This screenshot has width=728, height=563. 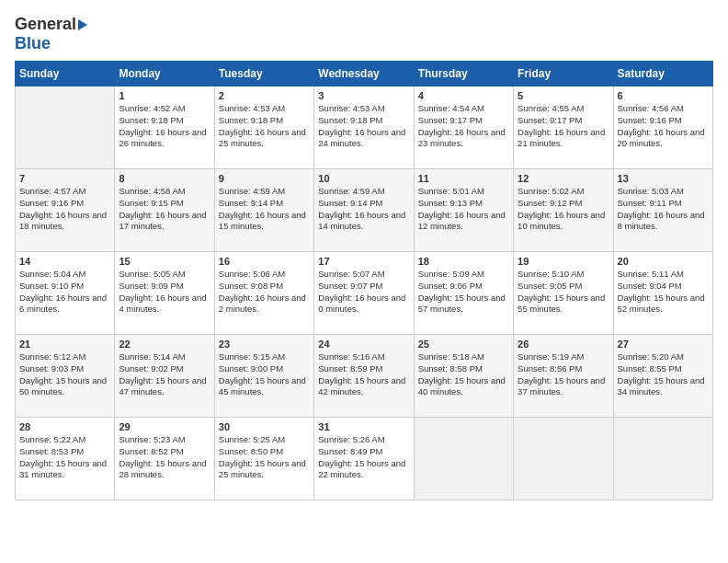 I want to click on day-info: Sunrise: 5:12 AMSunset: 9:03 PMDaylight:…, so click(x=64, y=375).